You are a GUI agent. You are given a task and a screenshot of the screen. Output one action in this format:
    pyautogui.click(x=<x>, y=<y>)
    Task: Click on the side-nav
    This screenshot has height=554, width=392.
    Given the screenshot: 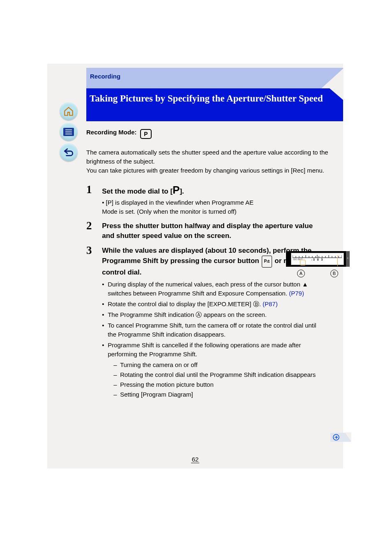 What is the action you would take?
    pyautogui.click(x=70, y=133)
    